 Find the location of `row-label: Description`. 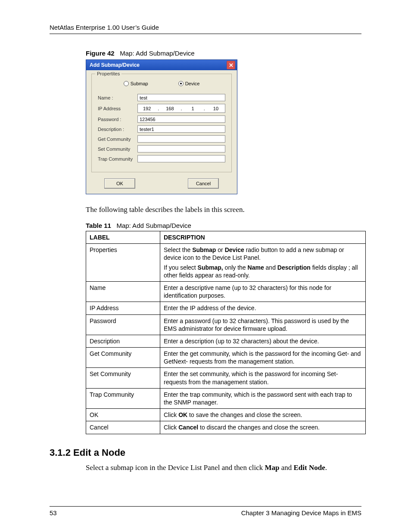

row-label: Description is located at coordinates (123, 341).